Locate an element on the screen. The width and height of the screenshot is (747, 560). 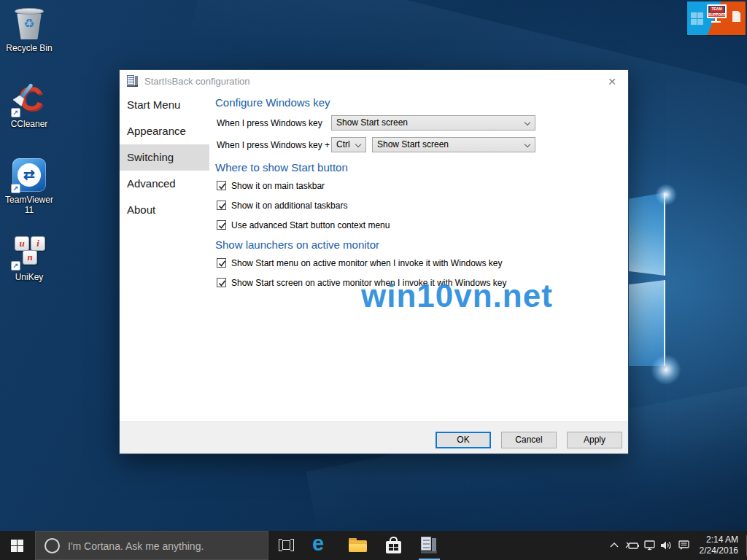
window-titlebar: StartIsBack configuration ✕ is located at coordinates (374, 81).